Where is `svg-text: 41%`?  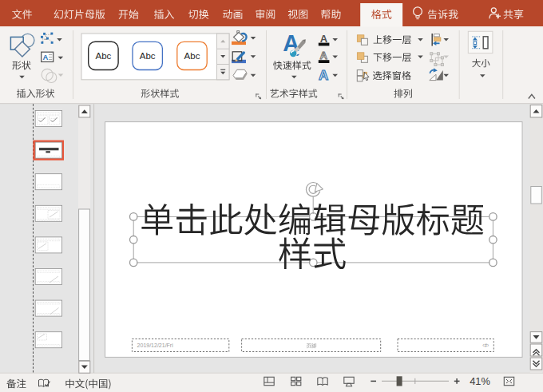
svg-text: 41% is located at coordinates (480, 382).